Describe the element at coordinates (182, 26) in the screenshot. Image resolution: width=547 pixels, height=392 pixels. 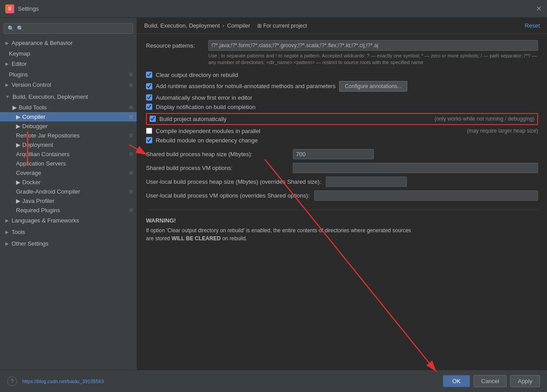
I see `breadcrumb-parent: Build, Execution, Deployment` at that location.